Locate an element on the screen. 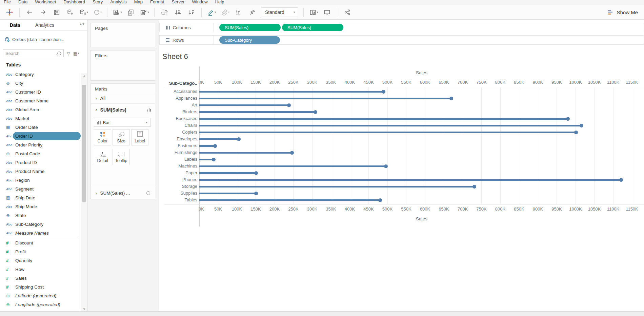  field-discount: #Discount is located at coordinates (41, 243).